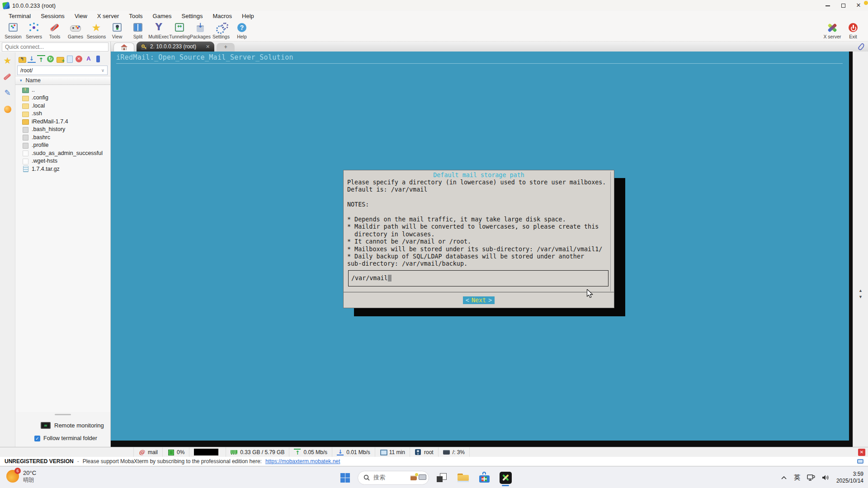 This screenshot has width=868, height=488. I want to click on status-text: root, so click(429, 452).